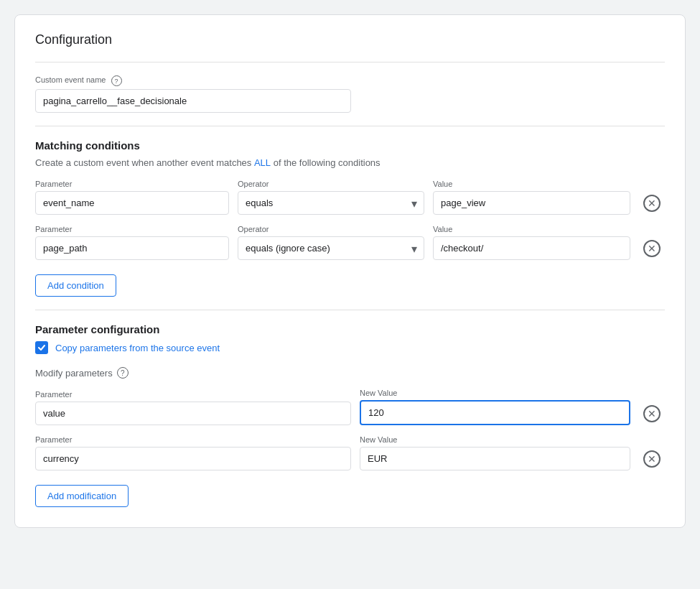 The height and width of the screenshot is (589, 700). Describe the element at coordinates (652, 460) in the screenshot. I see `modification-2-remove-col: ✕` at that location.